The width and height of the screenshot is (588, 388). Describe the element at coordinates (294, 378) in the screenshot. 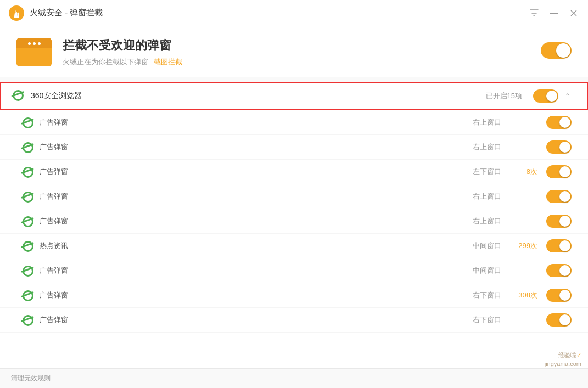

I see `footer-bar: 清理无效规则` at that location.